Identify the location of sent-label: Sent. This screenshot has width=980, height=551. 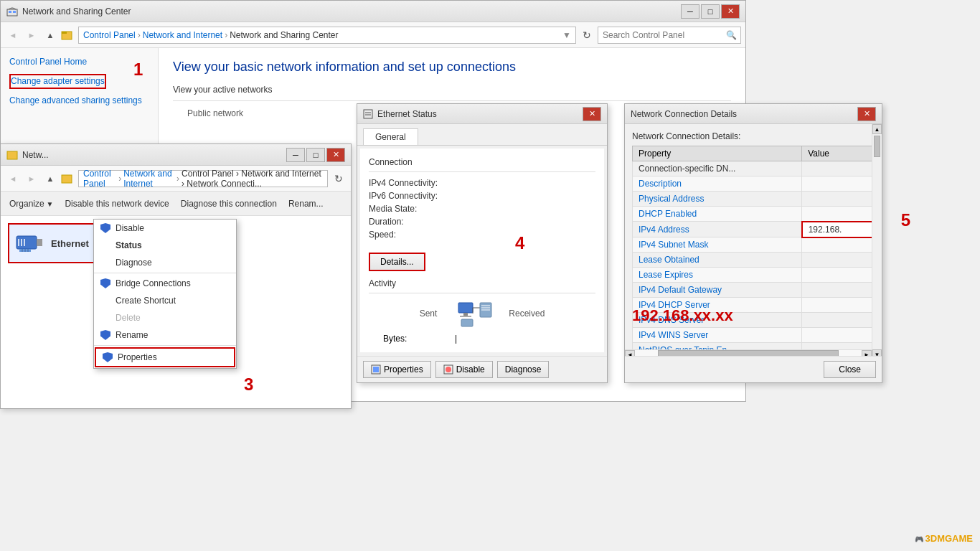
(429, 314).